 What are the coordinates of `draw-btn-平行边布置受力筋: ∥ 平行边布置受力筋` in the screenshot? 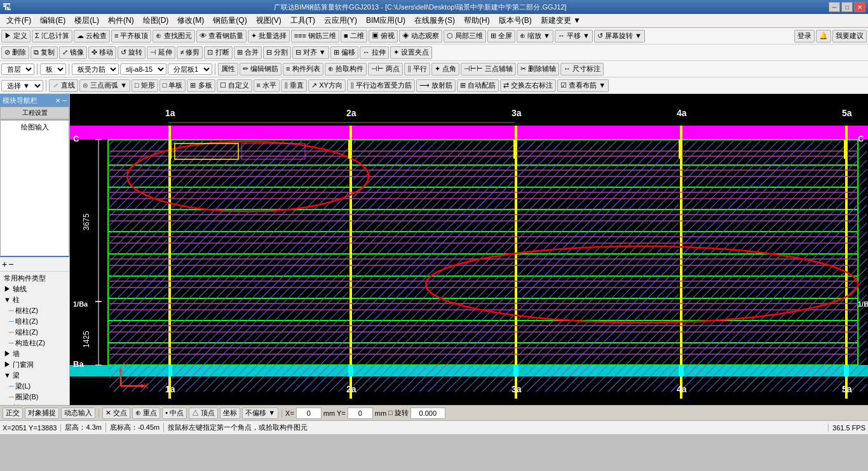 It's located at (381, 86).